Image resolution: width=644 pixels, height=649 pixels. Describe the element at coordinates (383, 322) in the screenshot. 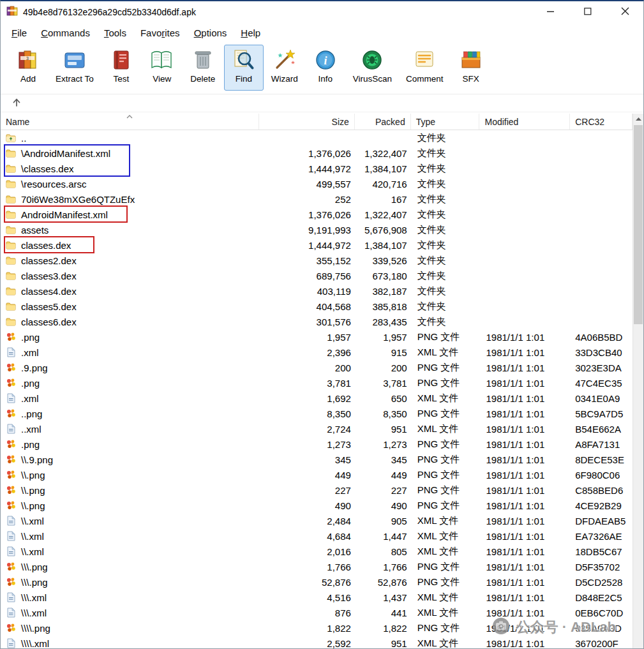

I see `file-packed: 283,435` at that location.